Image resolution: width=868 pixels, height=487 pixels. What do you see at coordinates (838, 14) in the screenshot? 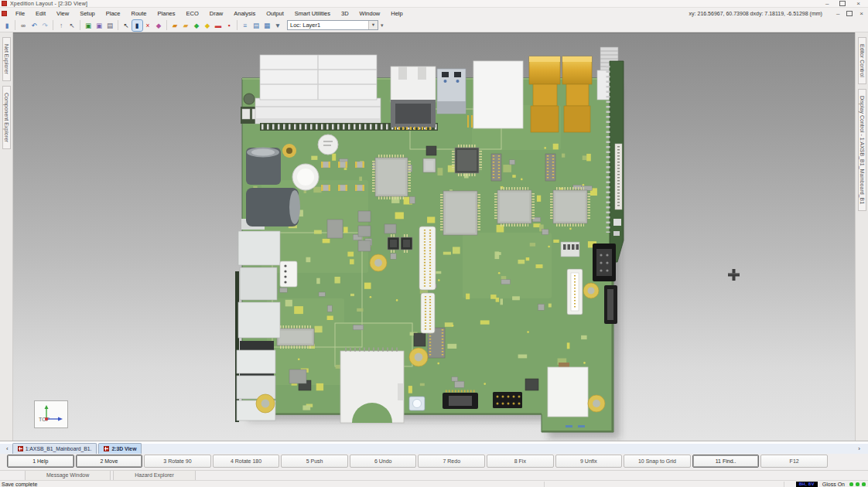
I see `child-minimize-icon: –` at bounding box center [838, 14].